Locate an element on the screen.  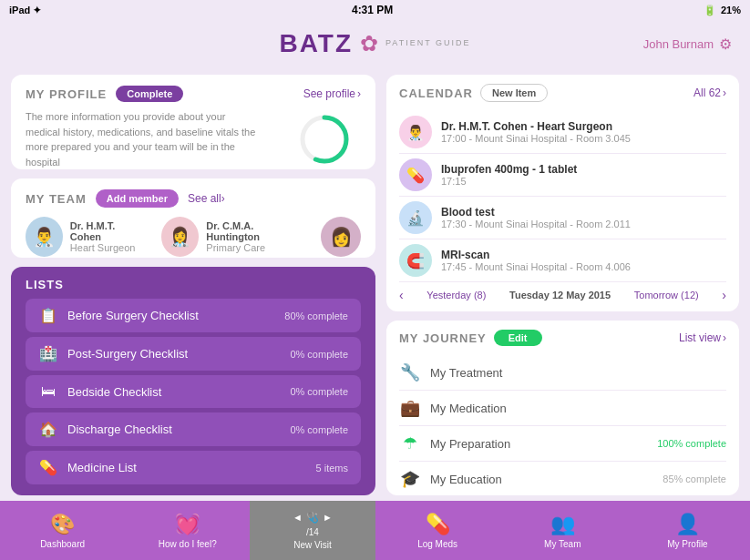
list-item: 📋 Before Surgery Checklist 80% complete is located at coordinates (193, 315).